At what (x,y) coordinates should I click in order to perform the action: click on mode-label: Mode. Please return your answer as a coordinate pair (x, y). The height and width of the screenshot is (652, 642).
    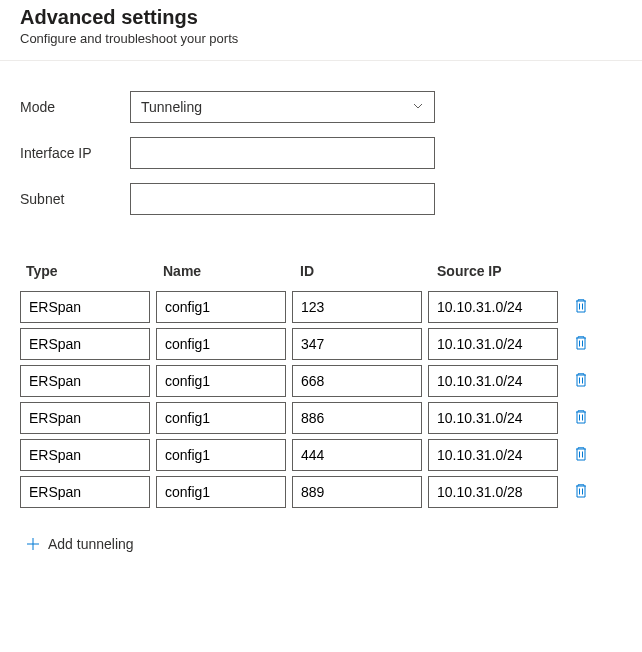
    Looking at the image, I should click on (75, 107).